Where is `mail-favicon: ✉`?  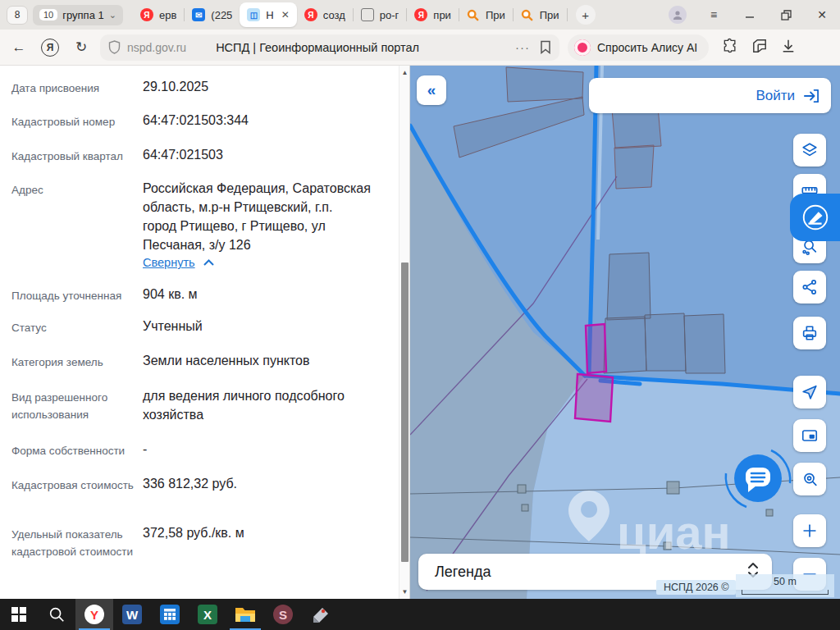
mail-favicon: ✉ is located at coordinates (199, 15).